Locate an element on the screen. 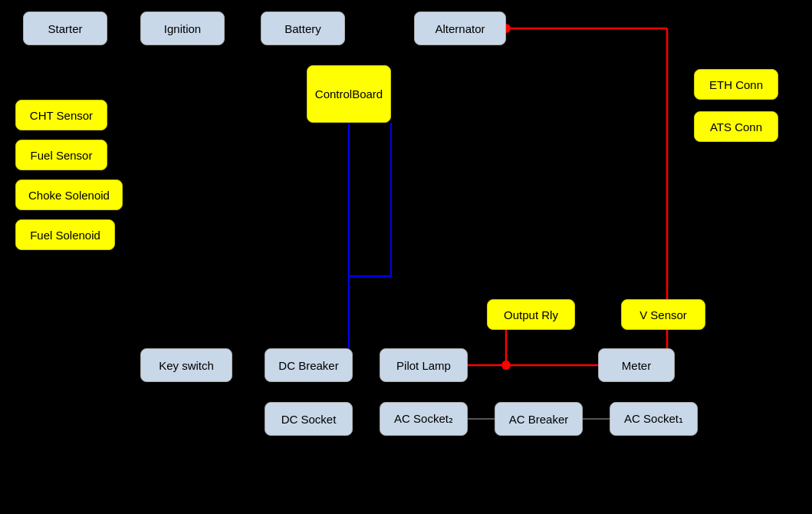 Image resolution: width=812 pixels, height=514 pixels. control_board-node: ControlBoard is located at coordinates (349, 94).